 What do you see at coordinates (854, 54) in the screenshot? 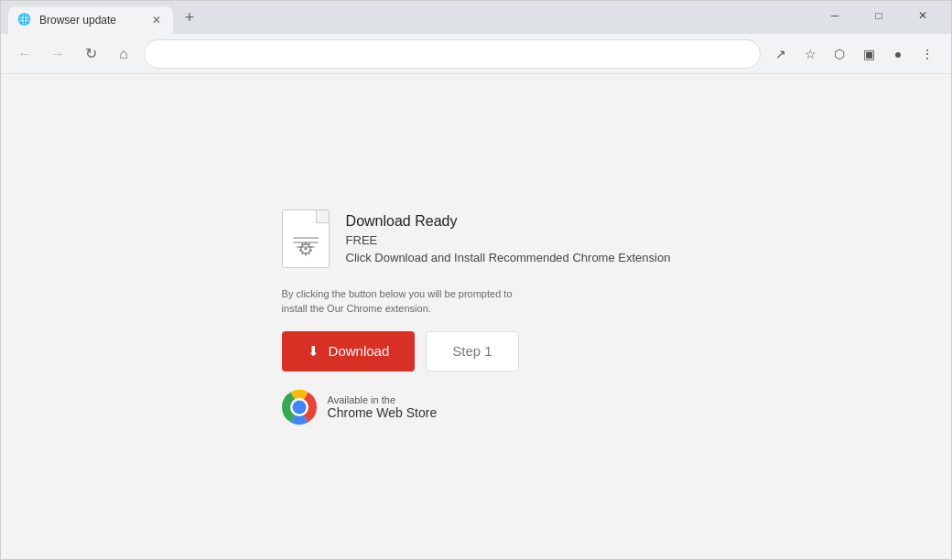
I see `toolbar-actions: ↗ ☆ ⬡ ▣ ● ⋮` at bounding box center [854, 54].